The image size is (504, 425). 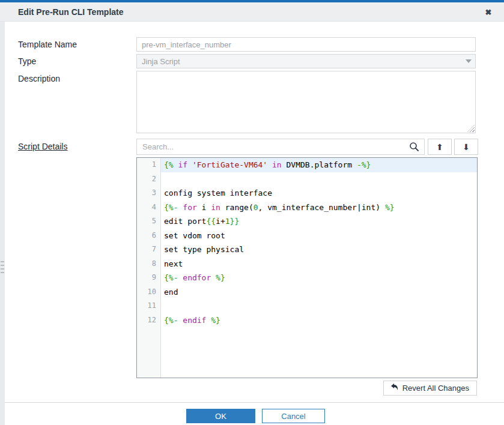 What do you see at coordinates (319, 165) in the screenshot?
I see `code-line: {% if 'FortiGate-VM64' in DVMDB.platform…` at bounding box center [319, 165].